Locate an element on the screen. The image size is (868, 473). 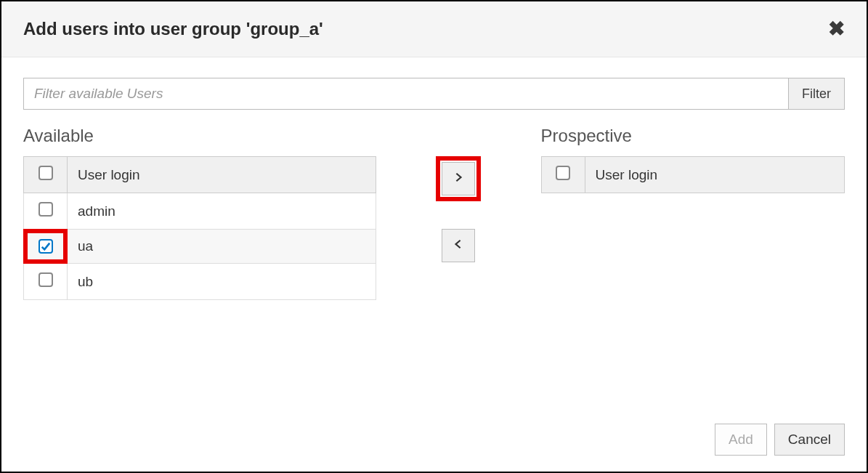
highlighted-checkbox-wrap is located at coordinates (45, 246).